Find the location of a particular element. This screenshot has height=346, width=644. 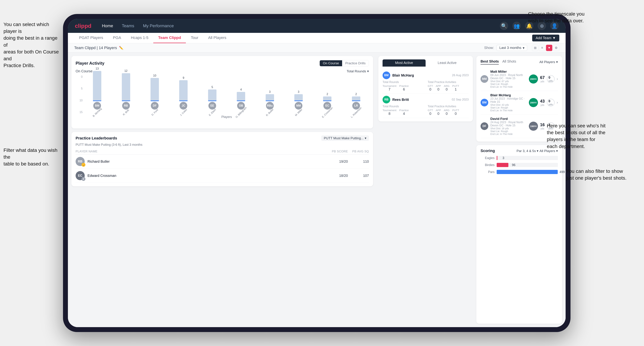

scoring-bar-row: Eagles 3 is located at coordinates (519, 158).